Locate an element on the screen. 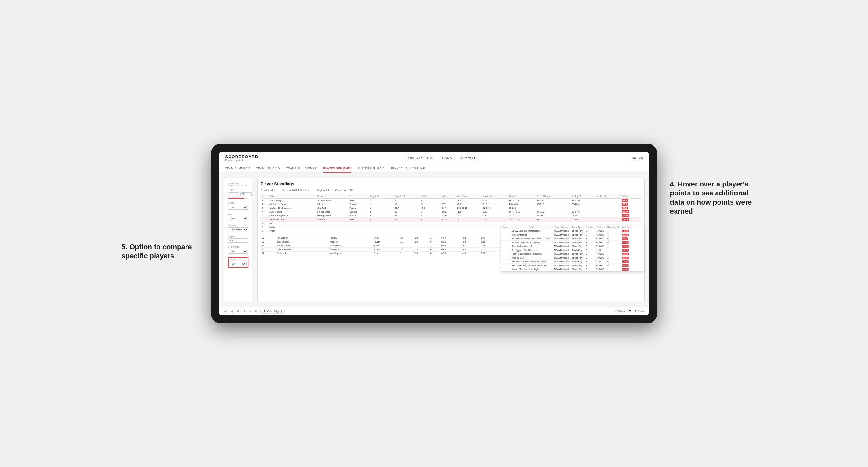  table-cell: Cole Sherwood is located at coordinates (302, 249).